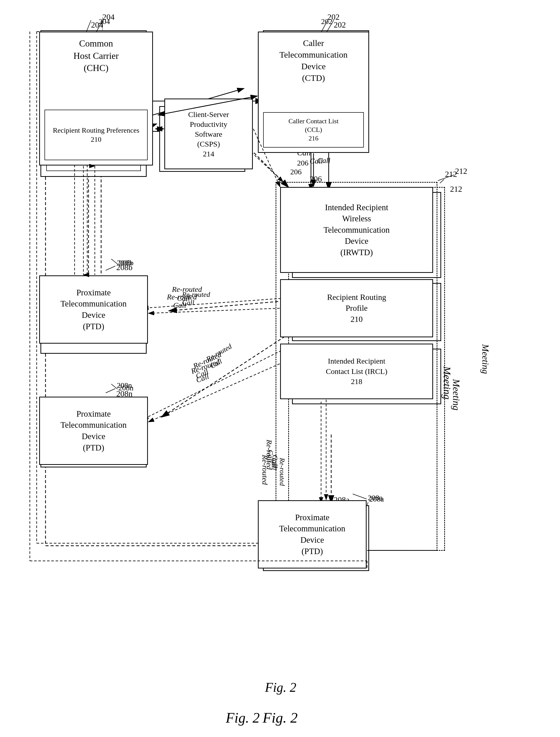 The width and height of the screenshot is (560, 737). What do you see at coordinates (107, 25) in the screenshot?
I see `ref-204-line` at bounding box center [107, 25].